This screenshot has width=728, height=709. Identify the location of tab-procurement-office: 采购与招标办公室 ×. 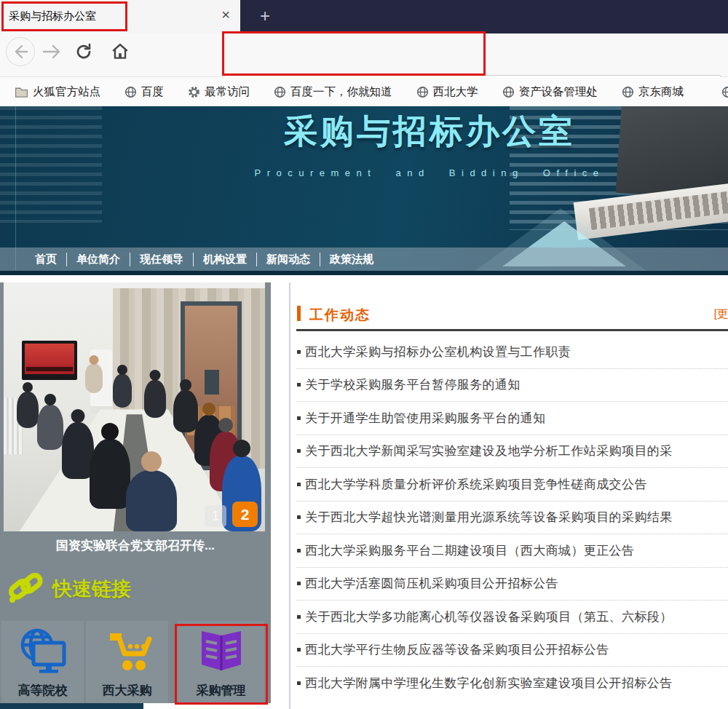
(120, 17).